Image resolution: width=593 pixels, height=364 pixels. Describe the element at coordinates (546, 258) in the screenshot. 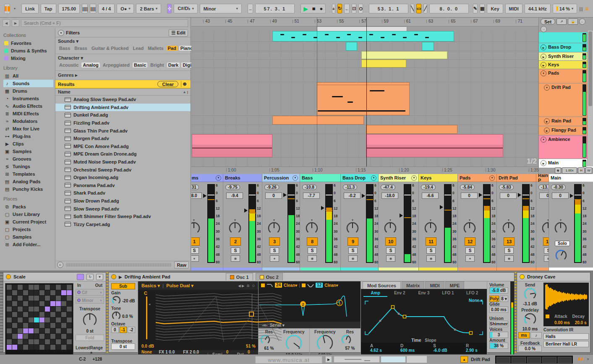

I see `arm-button: ◉` at that location.